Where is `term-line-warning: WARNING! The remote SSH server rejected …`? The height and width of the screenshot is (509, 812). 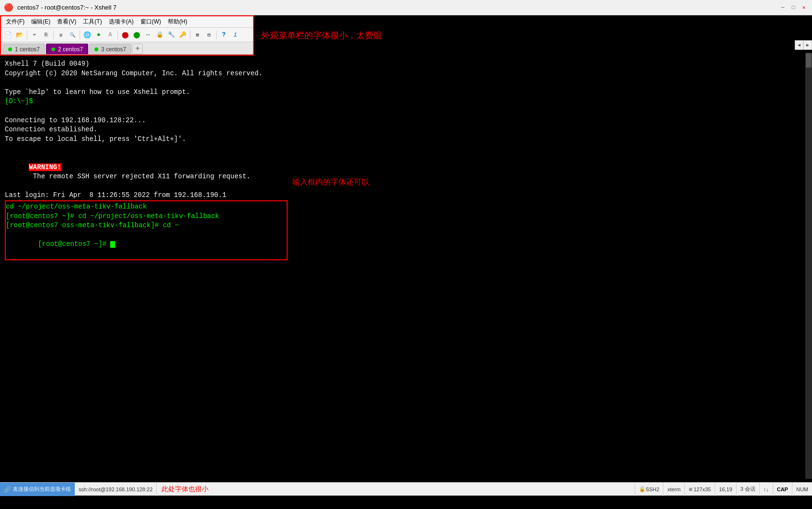 term-line-warning: WARNING! The remote SSH server rejected … is located at coordinates (406, 172).